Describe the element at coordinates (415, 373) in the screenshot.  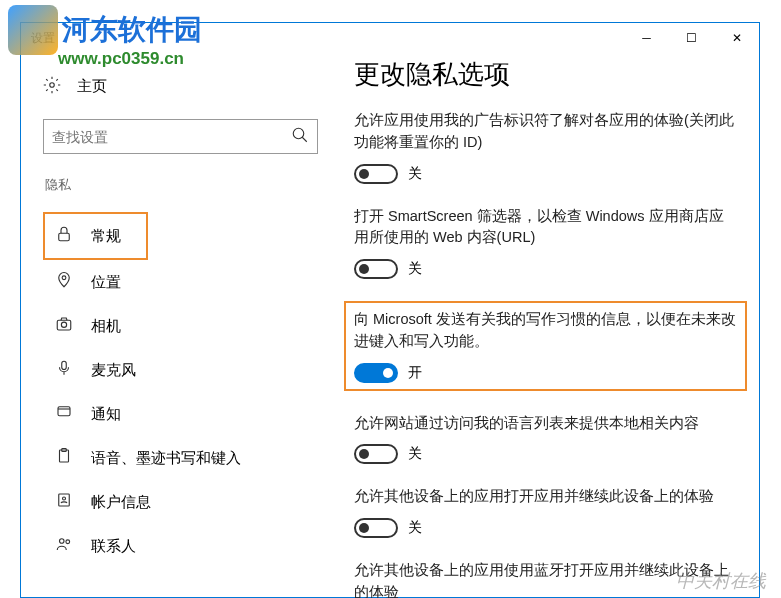
I see `toggle-state: 开` at that location.